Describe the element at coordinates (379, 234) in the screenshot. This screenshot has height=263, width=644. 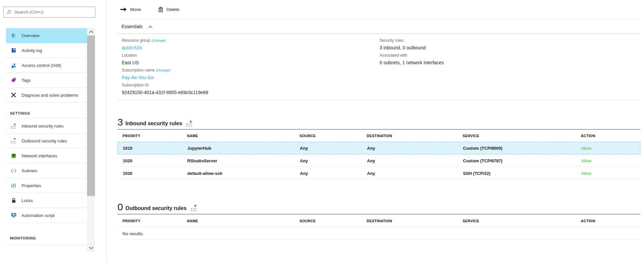
I see `empty-state-text: No results.` at that location.